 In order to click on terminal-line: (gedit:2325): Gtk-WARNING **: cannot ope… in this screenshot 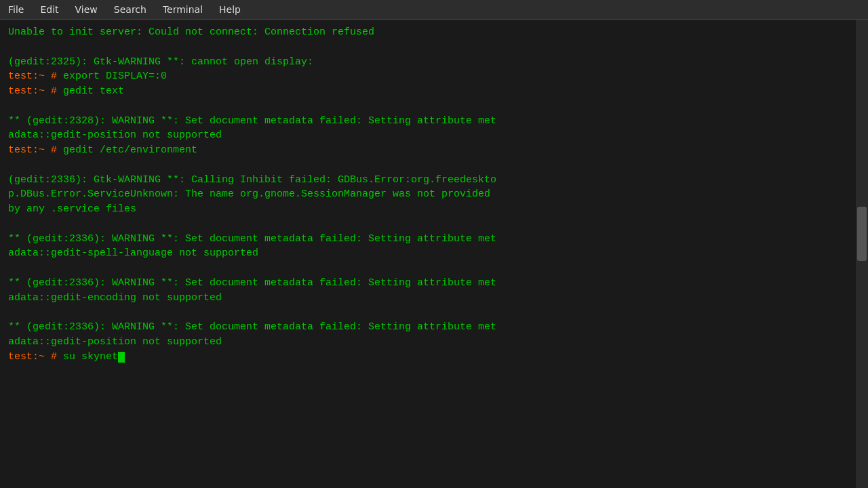, I will do `click(434, 62)`.